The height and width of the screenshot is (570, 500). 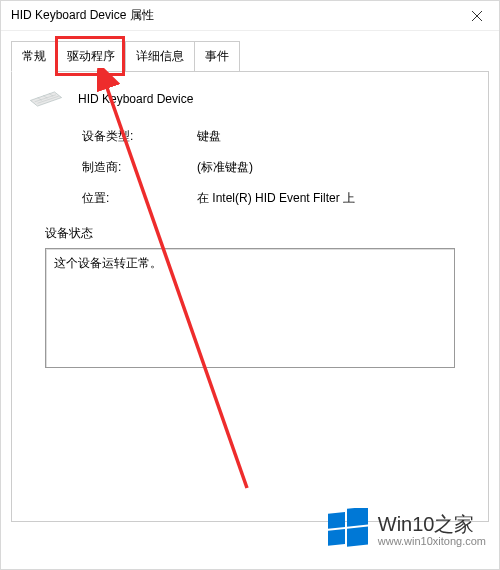 What do you see at coordinates (140, 136) in the screenshot?
I see `device-type-label: 设备类型:` at bounding box center [140, 136].